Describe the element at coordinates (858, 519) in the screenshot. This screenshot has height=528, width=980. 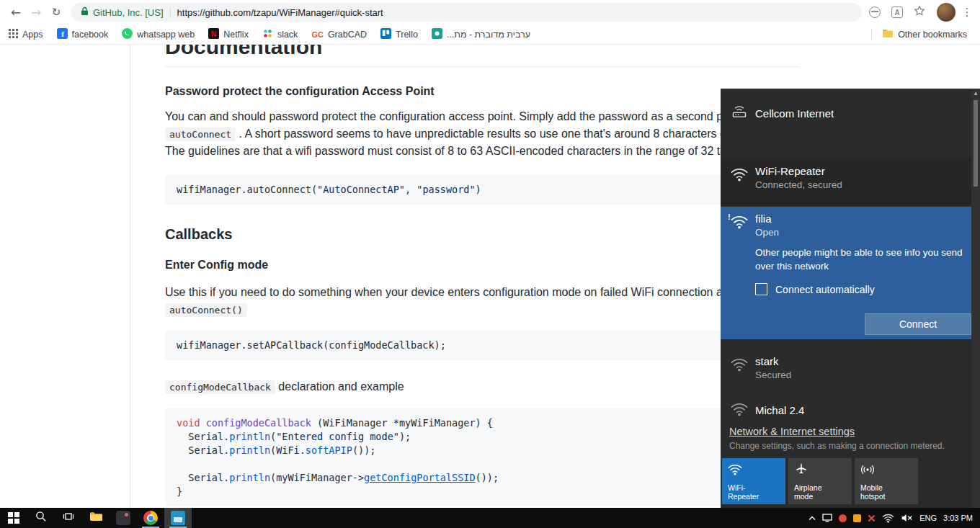
I see `app-tray-icon` at that location.